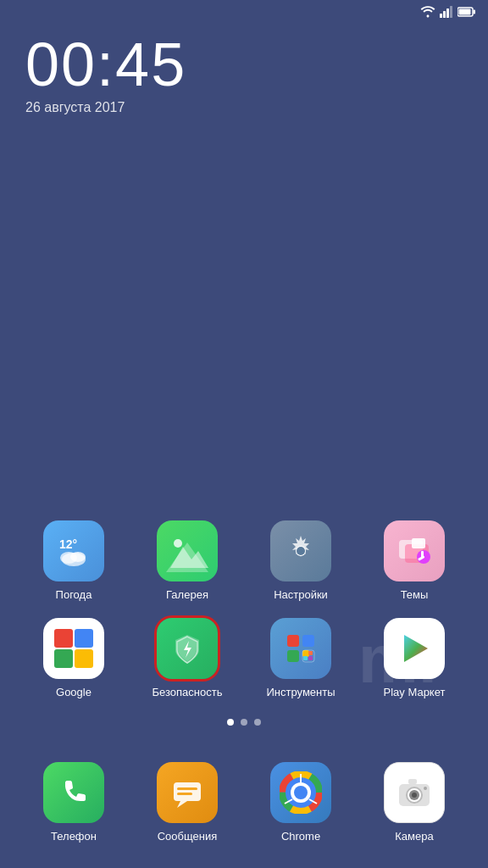 This screenshot has width=488, height=868. Describe the element at coordinates (75, 595) in the screenshot. I see `weather-label: Погода` at that location.